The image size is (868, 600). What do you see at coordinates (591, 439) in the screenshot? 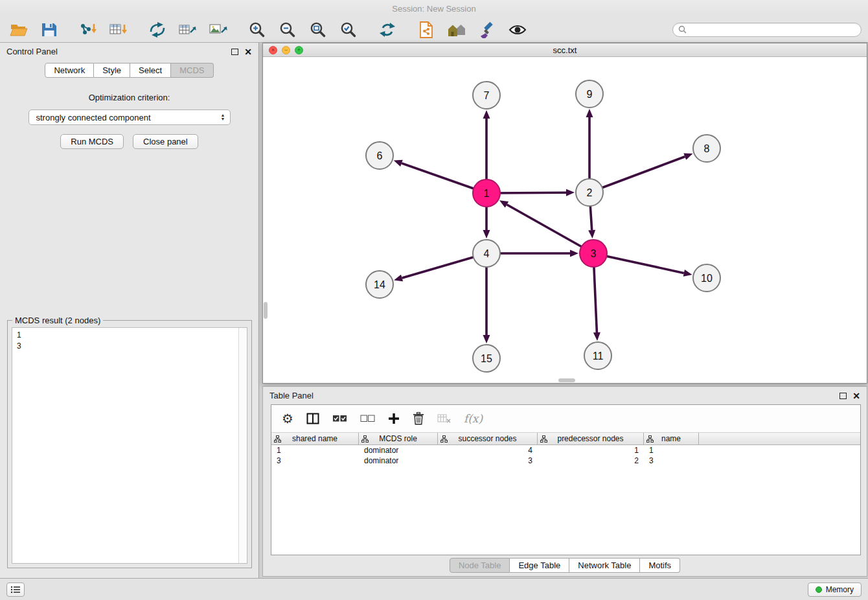
I see `column-header-predecessor-nodes: predecessor nodes` at bounding box center [591, 439].